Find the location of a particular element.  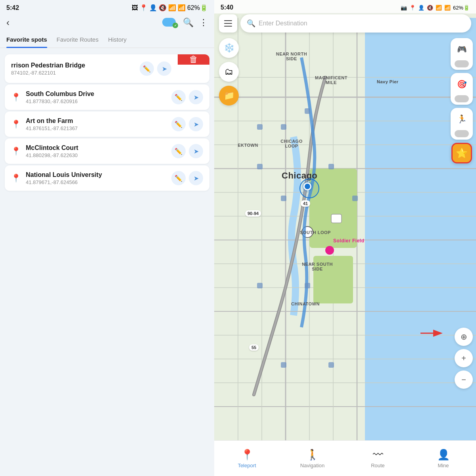

zoom-in-button: + is located at coordinates (464, 358).